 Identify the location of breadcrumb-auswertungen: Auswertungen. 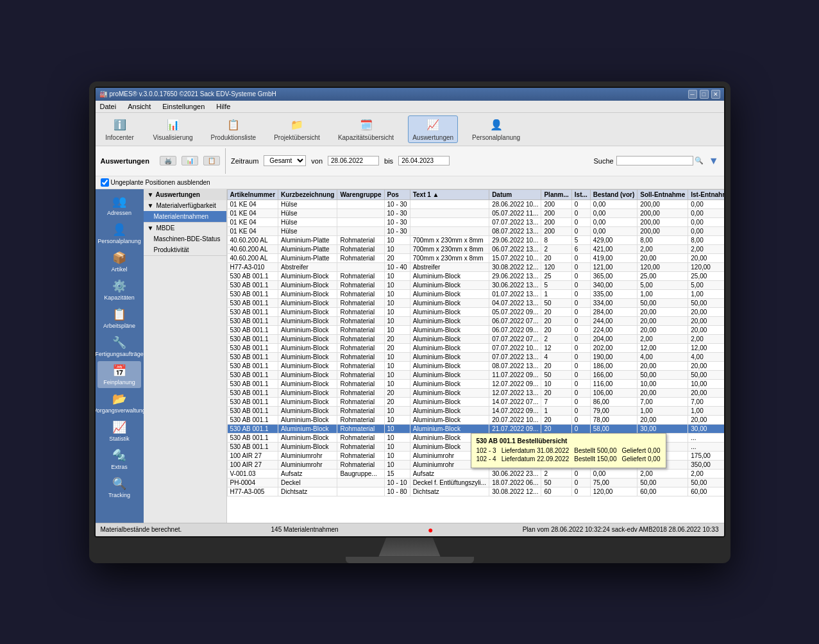
(125, 161).